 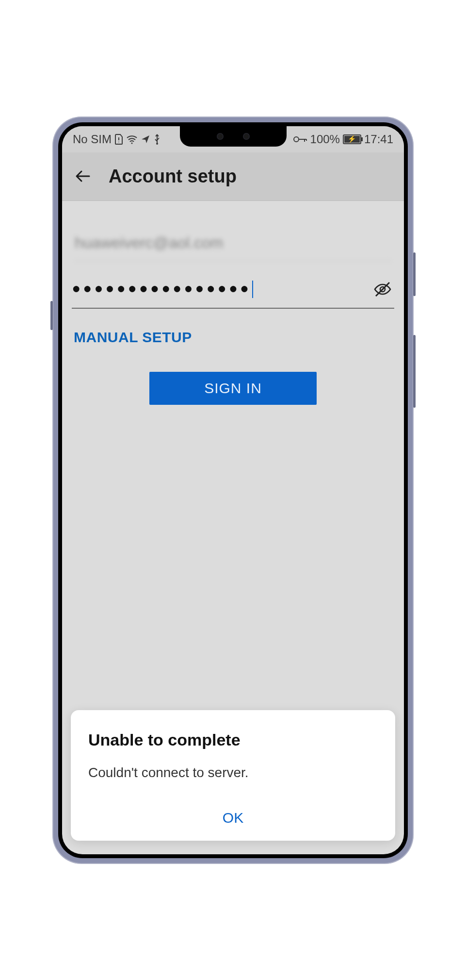 I want to click on location-icon, so click(x=145, y=139).